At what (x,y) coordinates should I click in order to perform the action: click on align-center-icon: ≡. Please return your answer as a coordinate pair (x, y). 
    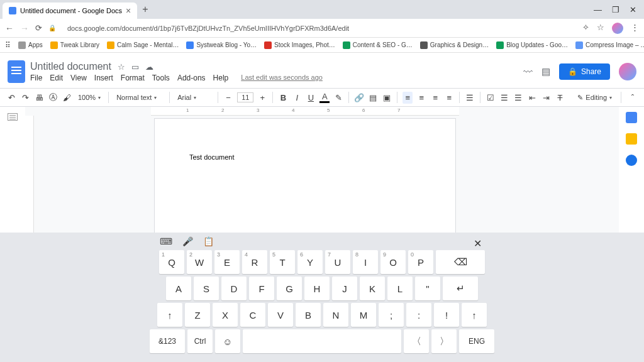
    Looking at the image, I should click on (421, 98).